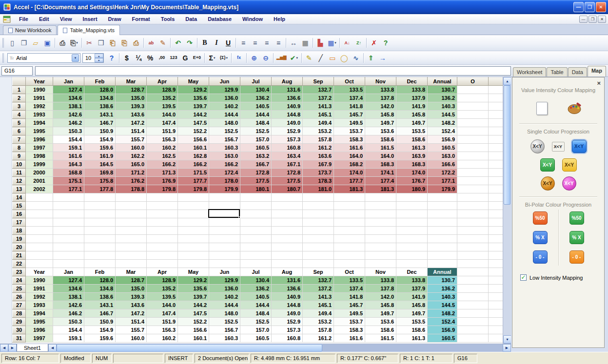 This screenshot has height=364, width=608. What do you see at coordinates (20, 139) in the screenshot?
I see `row-header: 7` at bounding box center [20, 139].